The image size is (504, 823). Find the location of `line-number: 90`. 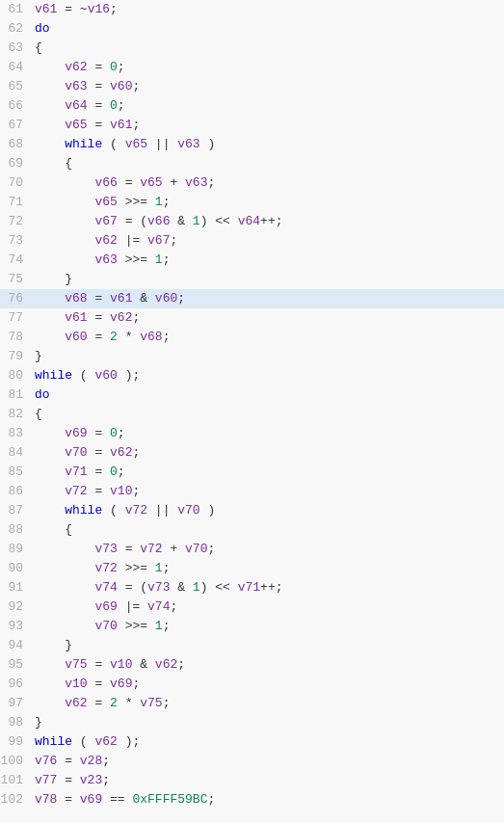

line-number: 90 is located at coordinates (15, 569).